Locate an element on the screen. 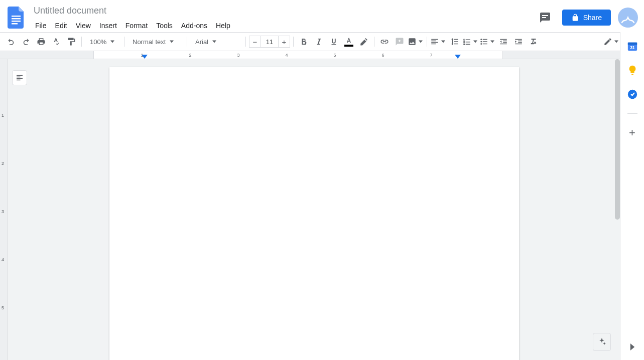 This screenshot has height=360, width=644. menu-bar: File Edit View Insert Format Tools Add-o… is located at coordinates (133, 26).